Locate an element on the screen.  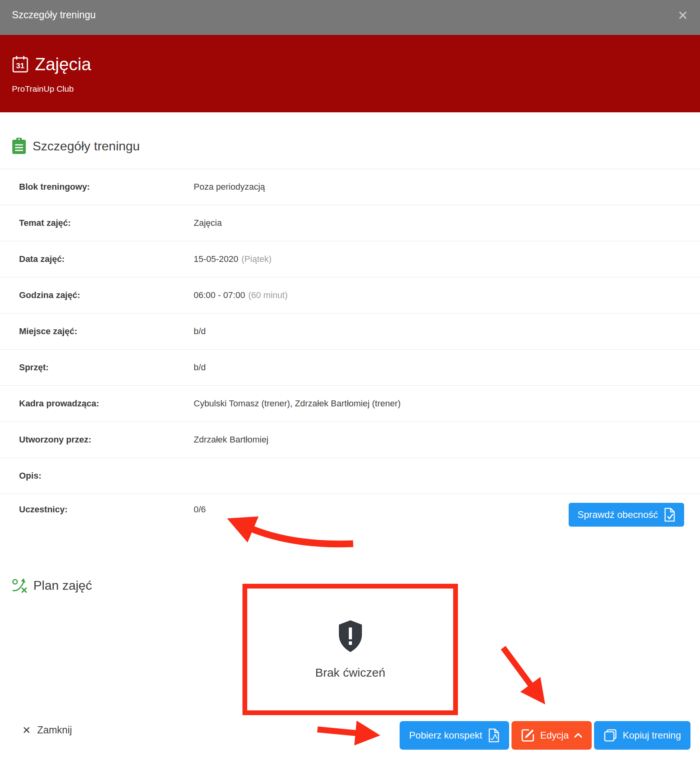
plan-section-header: Plan zajęć is located at coordinates (52, 585).